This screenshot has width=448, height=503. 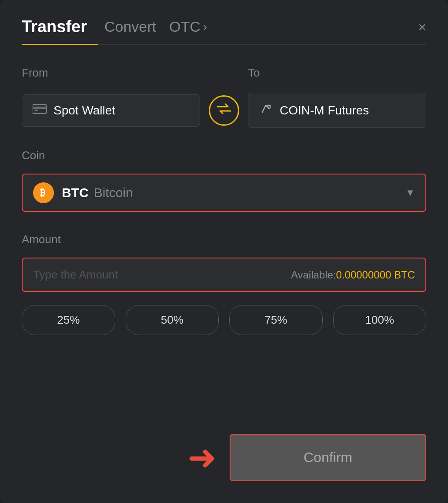 What do you see at coordinates (224, 275) in the screenshot?
I see `amount-input-box: Type the Amount Available: 0.00000000 BT…` at bounding box center [224, 275].